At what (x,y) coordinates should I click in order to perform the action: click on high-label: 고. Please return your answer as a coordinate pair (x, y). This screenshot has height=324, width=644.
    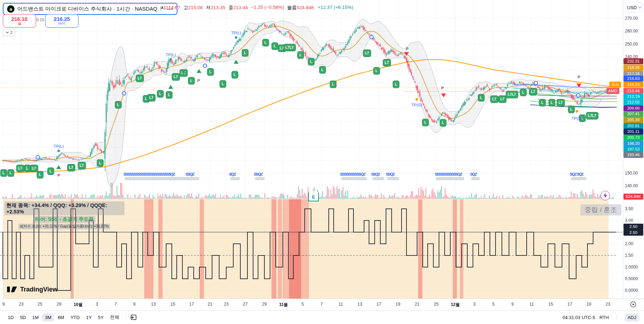
    Looking at the image, I should click on (186, 8).